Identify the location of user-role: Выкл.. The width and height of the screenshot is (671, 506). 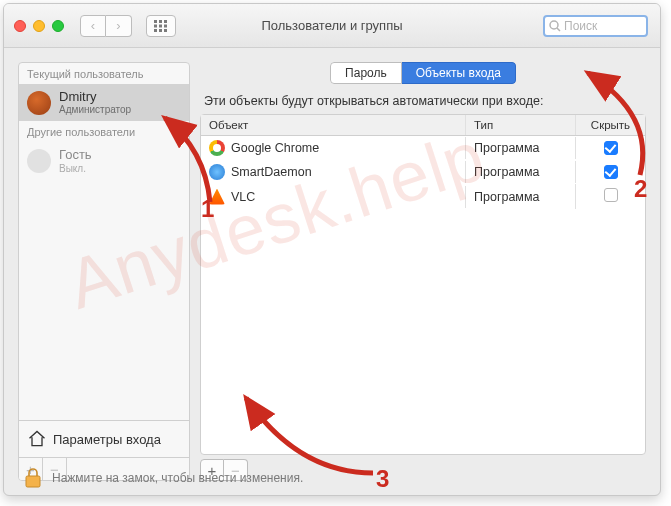
(76, 168).